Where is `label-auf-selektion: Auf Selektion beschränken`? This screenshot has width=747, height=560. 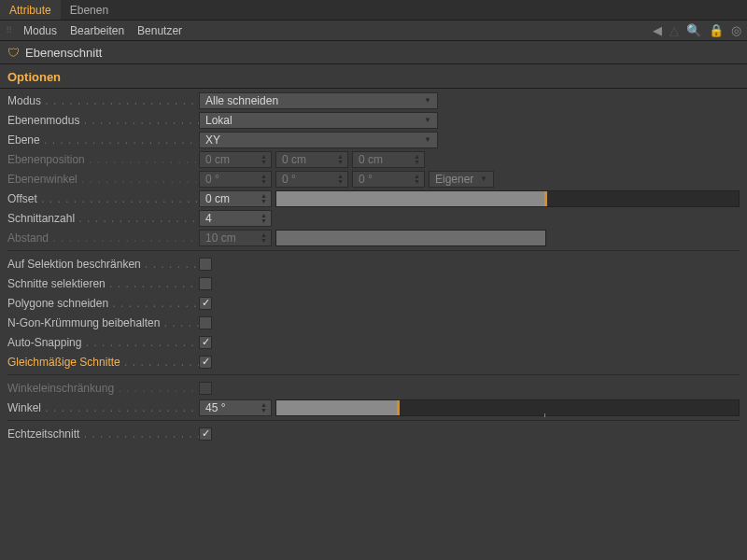
label-auf-selektion: Auf Selektion beschränken is located at coordinates (103, 264).